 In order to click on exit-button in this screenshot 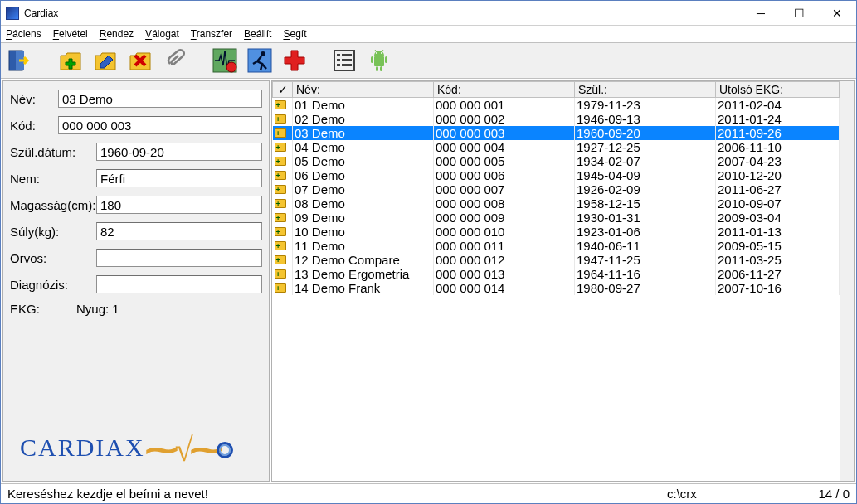, I will do `click(21, 61)`.